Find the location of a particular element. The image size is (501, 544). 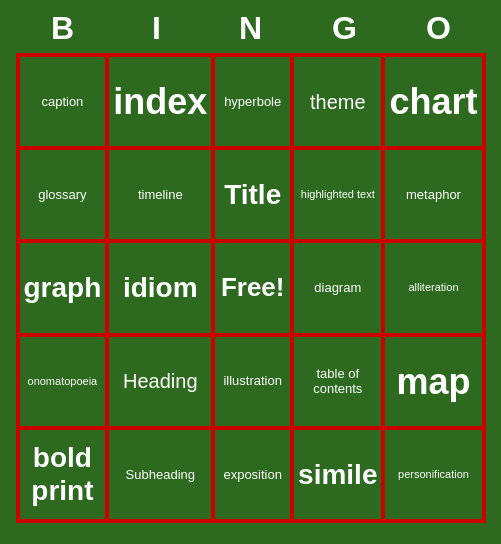

cell-12: Free! is located at coordinates (252, 288).